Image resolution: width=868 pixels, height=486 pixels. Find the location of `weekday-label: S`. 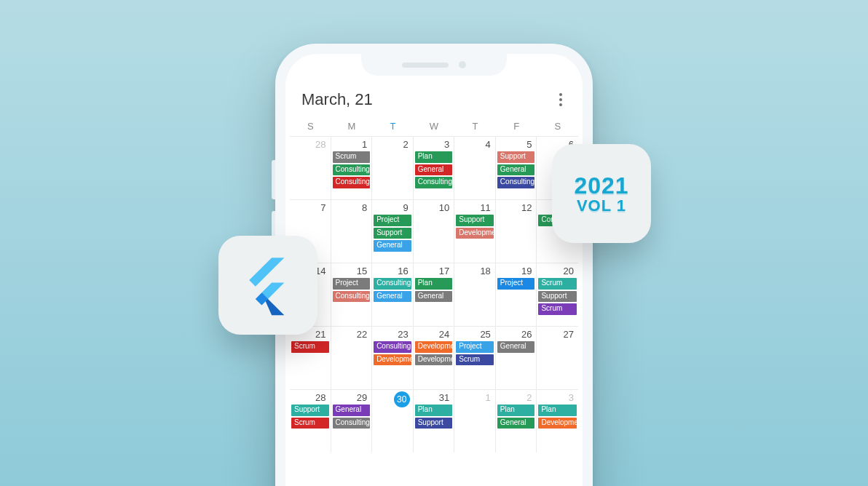

weekday-label: S is located at coordinates (558, 127).